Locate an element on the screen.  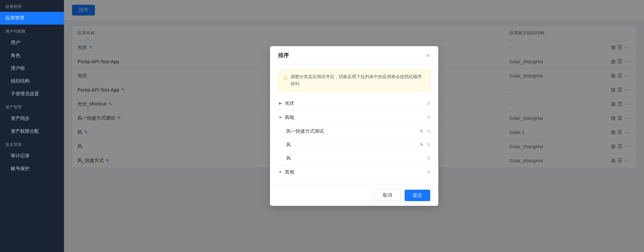
sort-sub-item: 风 ✎ ≡ is located at coordinates (358, 145).